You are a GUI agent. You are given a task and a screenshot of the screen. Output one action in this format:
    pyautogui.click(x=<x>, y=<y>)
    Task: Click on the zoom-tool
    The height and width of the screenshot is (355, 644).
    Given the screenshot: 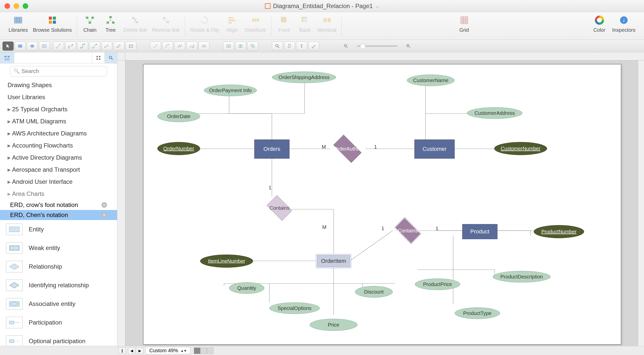 What is the action you would take?
    pyautogui.click(x=277, y=46)
    